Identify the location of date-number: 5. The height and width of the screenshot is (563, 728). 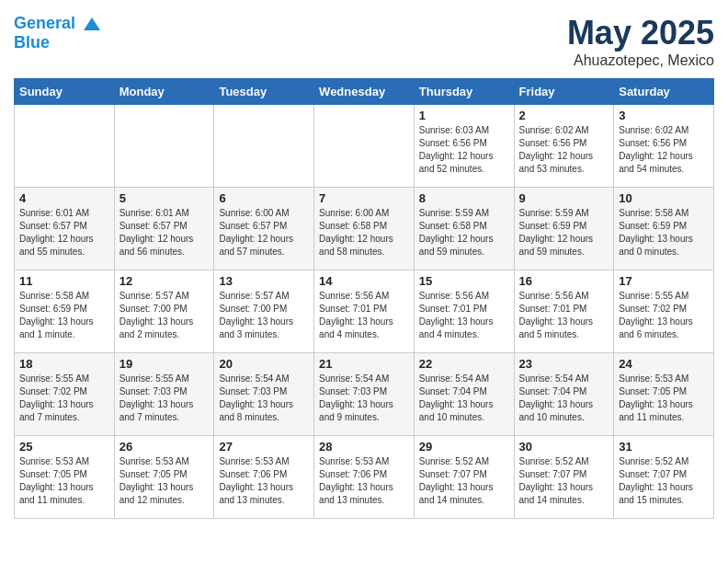
(165, 199).